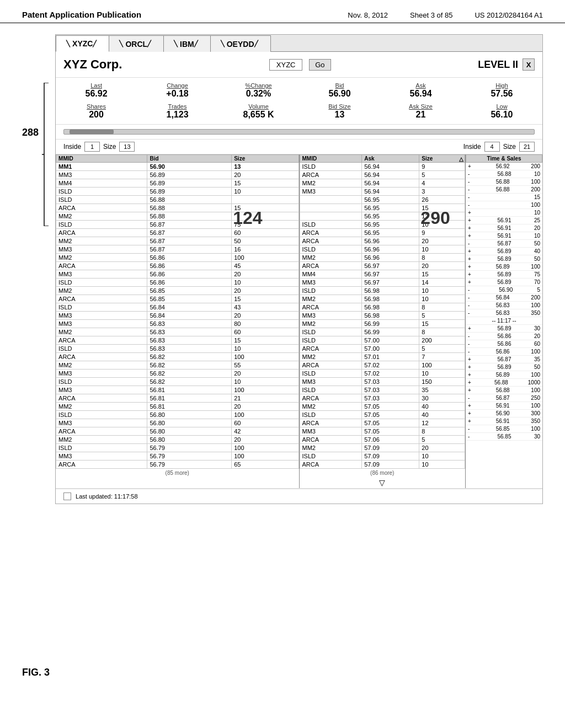 The image size is (565, 728). What do you see at coordinates (320, 65) in the screenshot?
I see `go-button: Go` at bounding box center [320, 65].